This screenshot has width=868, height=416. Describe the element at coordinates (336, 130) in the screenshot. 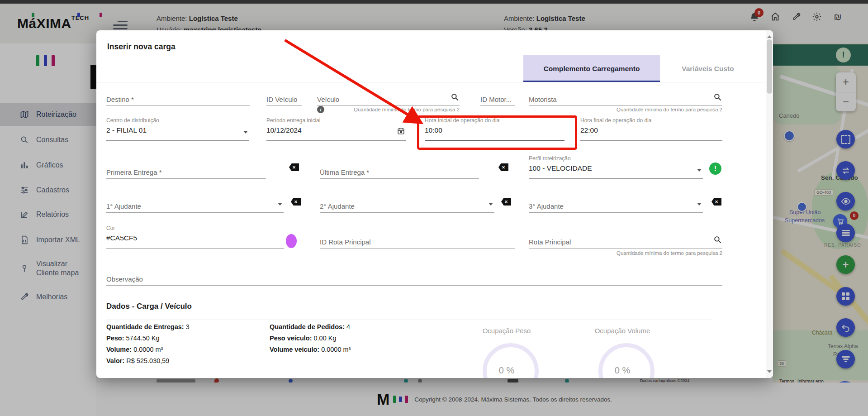

I see `periodo-value: 10/12/2024` at that location.